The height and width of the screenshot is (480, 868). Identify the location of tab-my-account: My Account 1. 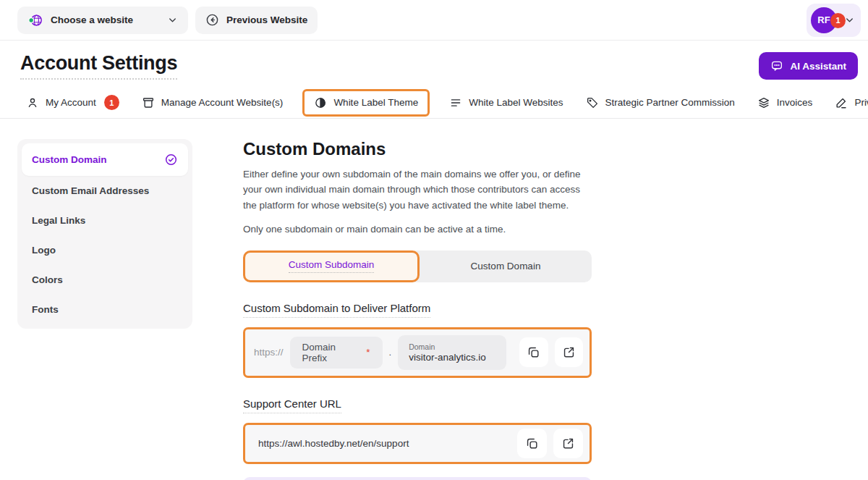
(72, 103).